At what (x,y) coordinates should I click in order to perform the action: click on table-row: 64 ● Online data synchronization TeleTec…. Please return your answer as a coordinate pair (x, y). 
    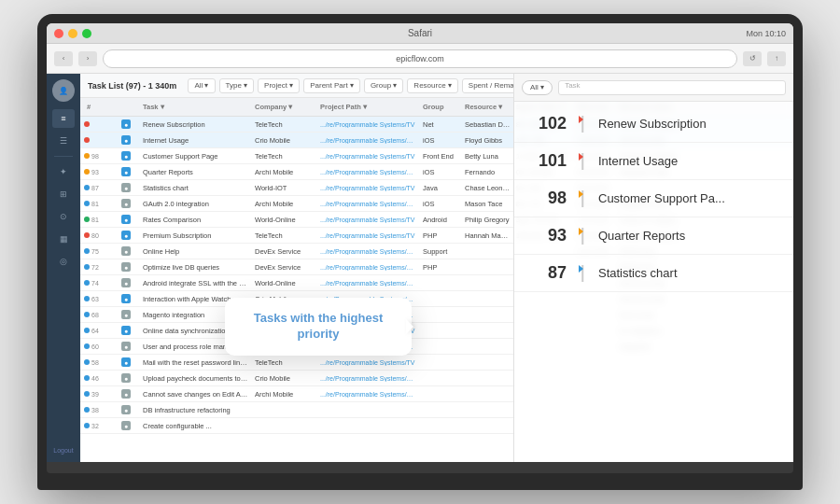
    Looking at the image, I should click on (437, 330).